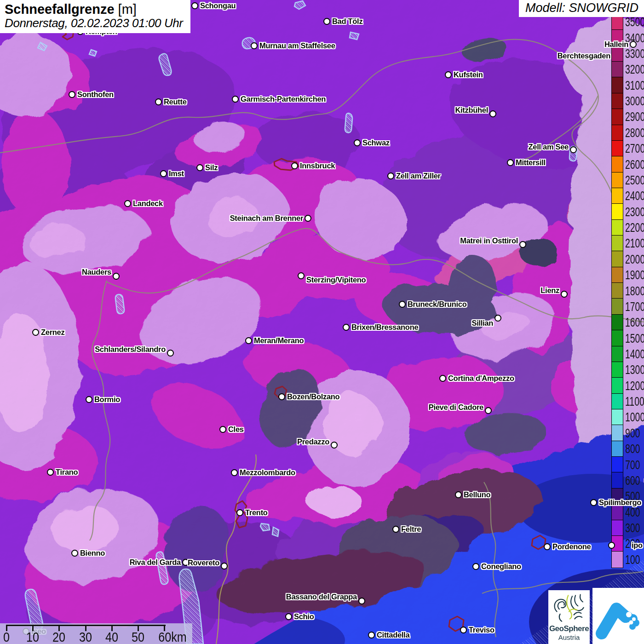 The width and height of the screenshot is (644, 644). What do you see at coordinates (635, 417) in the screenshot?
I see `colorbar-tick-label: 1000` at bounding box center [635, 417].